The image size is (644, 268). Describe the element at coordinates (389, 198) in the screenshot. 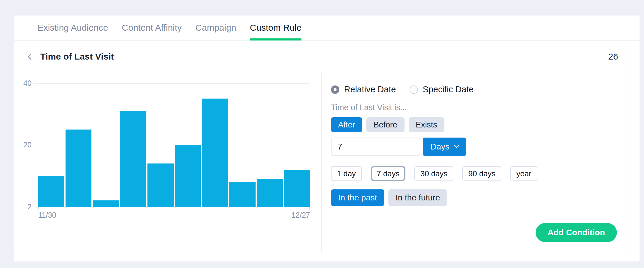

I see `direction-button-group: In the past In the future` at that location.